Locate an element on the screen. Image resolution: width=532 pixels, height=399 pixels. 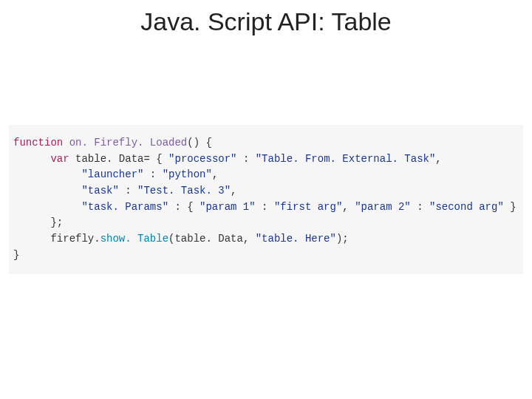
punct: = { is located at coordinates (156, 159).